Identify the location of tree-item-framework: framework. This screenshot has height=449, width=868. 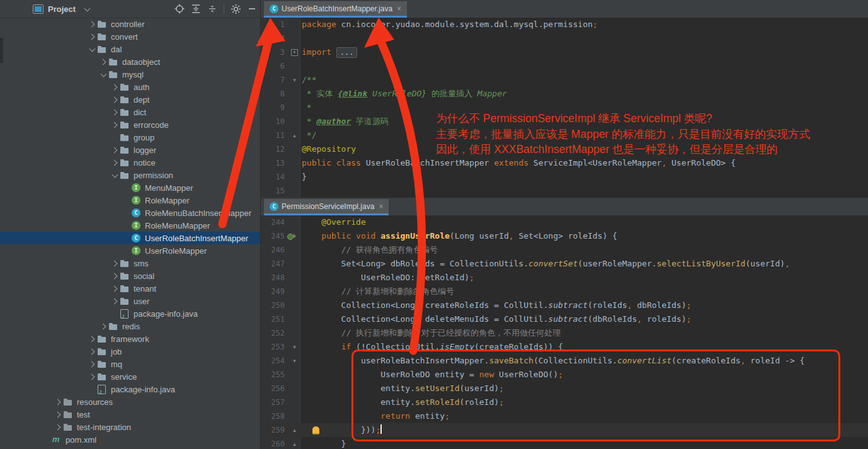
(130, 339).